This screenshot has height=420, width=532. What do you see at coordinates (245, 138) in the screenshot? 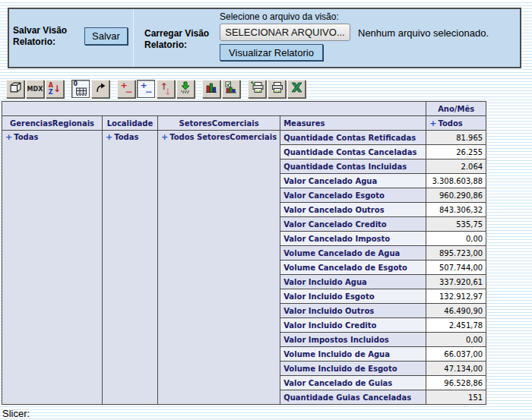
I see `table-row: +Todas +Todas +Todos SetoresComerciais Q…` at bounding box center [245, 138].